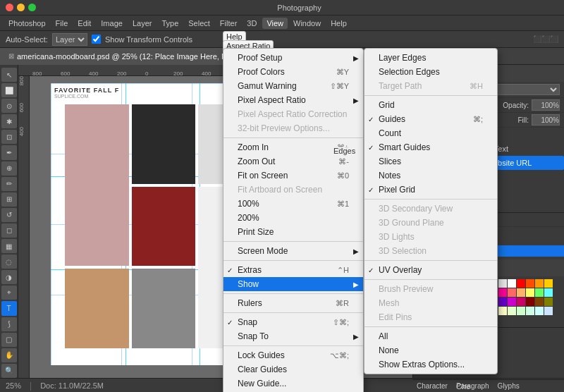 This screenshot has height=392, width=564. What do you see at coordinates (546, 105) in the screenshot?
I see `opacity-input` at bounding box center [546, 105].